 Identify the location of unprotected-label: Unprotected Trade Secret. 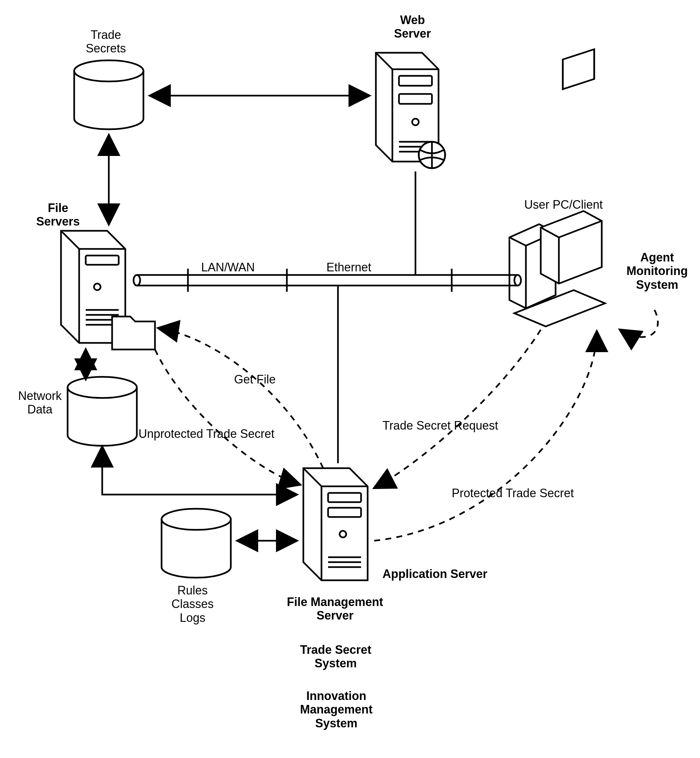
(206, 434).